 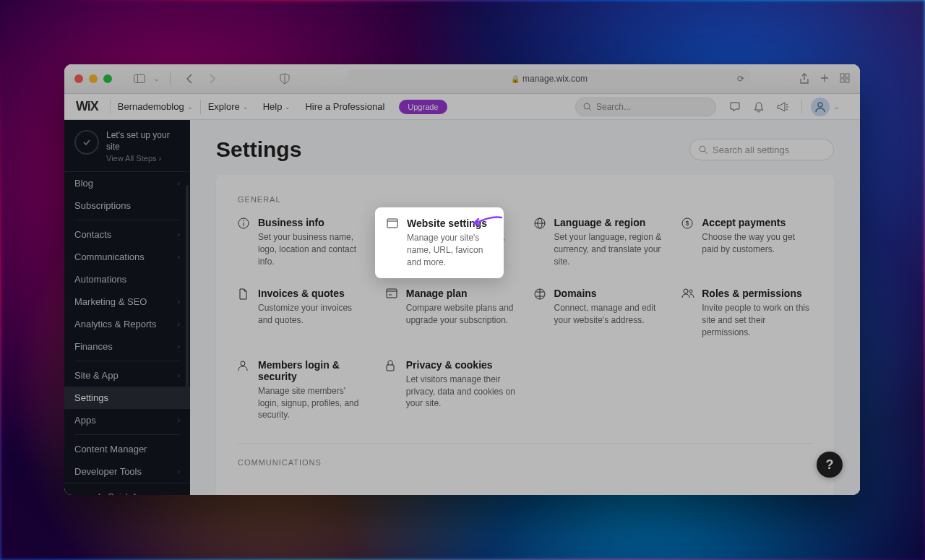 I want to click on browser-titlebar: ⌄ 🔒 manage.wix.com ⟳, so click(x=462, y=79).